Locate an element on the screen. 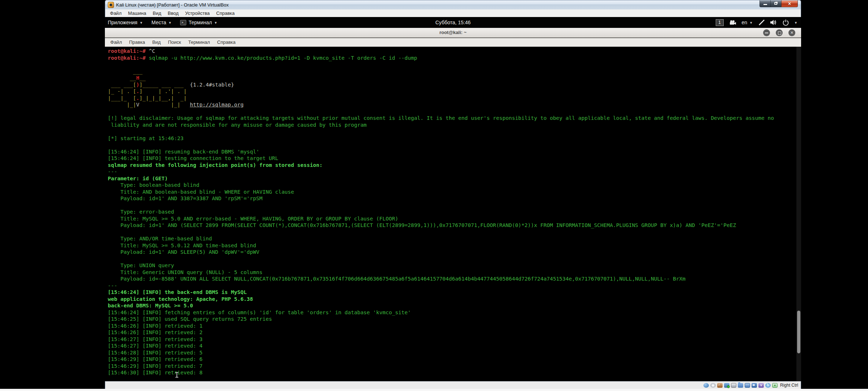 This screenshot has height=391, width=868. places-label: Места is located at coordinates (159, 22).